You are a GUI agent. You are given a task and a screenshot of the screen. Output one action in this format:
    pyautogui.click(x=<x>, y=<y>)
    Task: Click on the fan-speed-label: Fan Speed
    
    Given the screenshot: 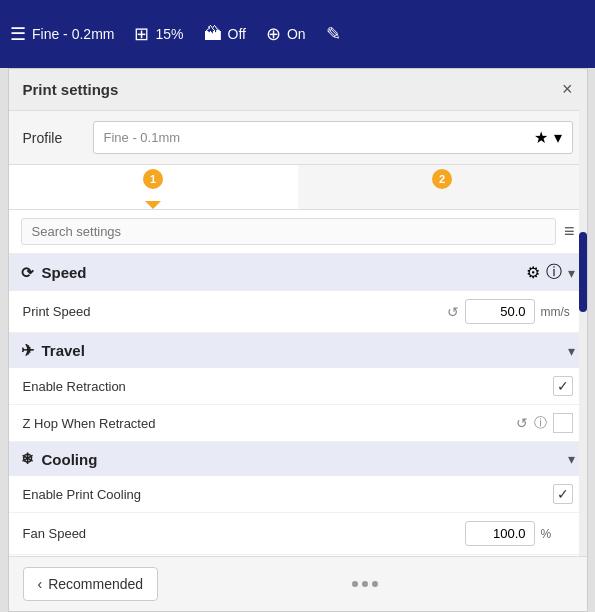 What is the action you would take?
    pyautogui.click(x=55, y=534)
    